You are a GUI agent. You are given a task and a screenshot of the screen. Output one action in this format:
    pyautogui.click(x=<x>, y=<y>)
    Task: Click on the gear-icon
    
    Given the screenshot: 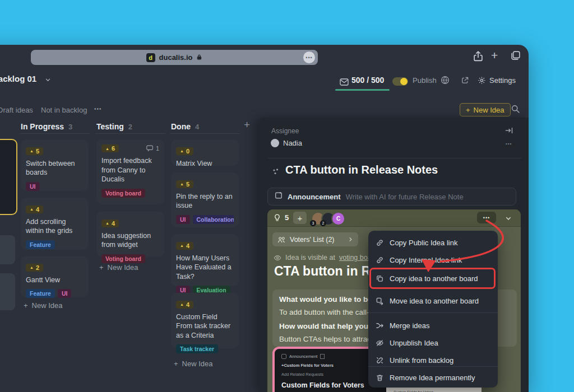 What is the action you would take?
    pyautogui.click(x=482, y=82)
    